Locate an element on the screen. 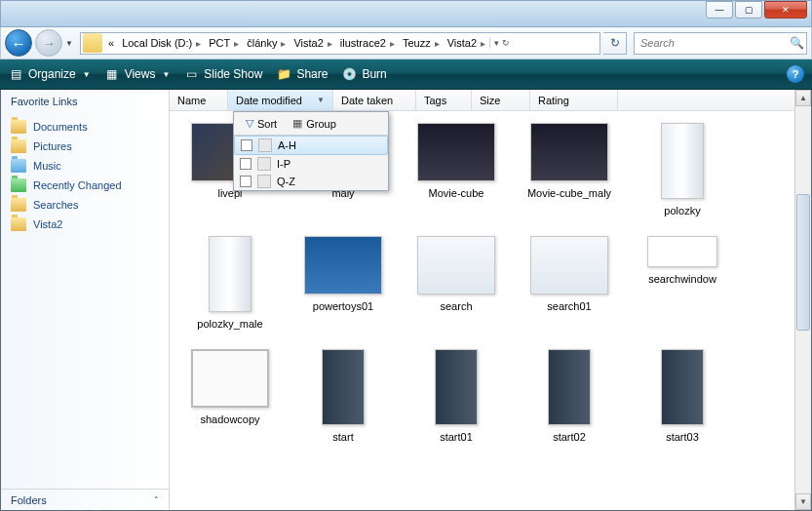 The image size is (812, 511). sidebar-header: Favorite Links is located at coordinates (85, 102).